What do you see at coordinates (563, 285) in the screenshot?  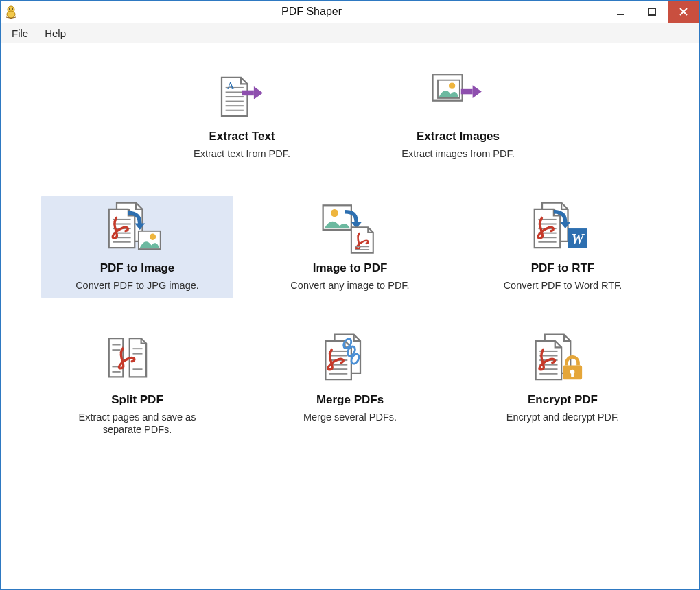 I see `tile-desc: Convert PDF to Word RTF.` at bounding box center [563, 285].